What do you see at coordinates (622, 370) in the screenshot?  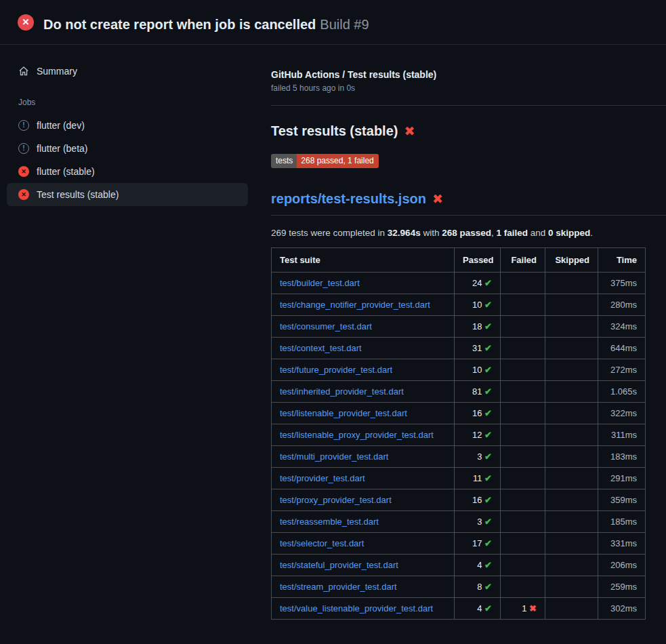 I see `time-cell: 272ms` at bounding box center [622, 370].